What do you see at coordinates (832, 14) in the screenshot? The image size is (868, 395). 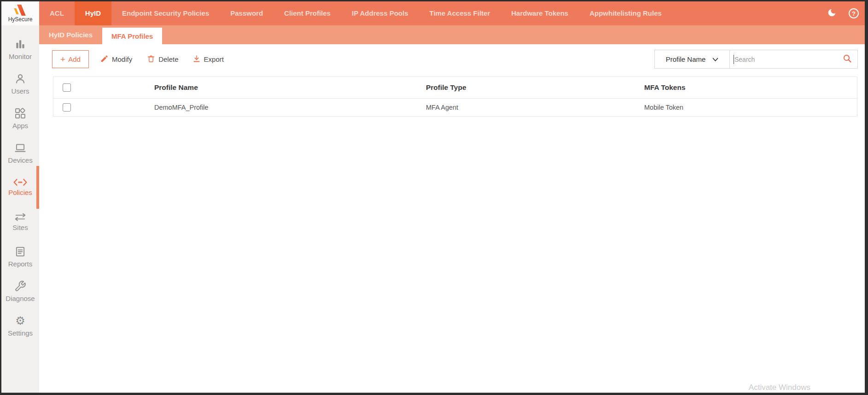 I see `dark-mode-moon-icon` at bounding box center [832, 14].